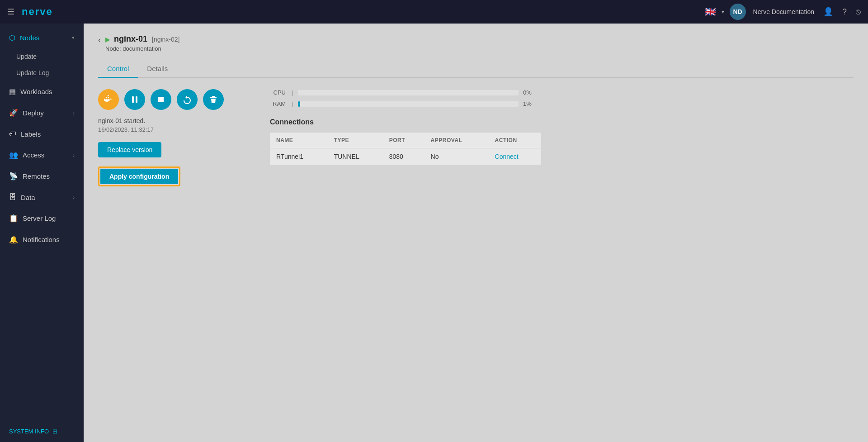  I want to click on sidebar: ⬡ Nodes ▾ Update Update Log ▦ Workloads …, so click(42, 233).